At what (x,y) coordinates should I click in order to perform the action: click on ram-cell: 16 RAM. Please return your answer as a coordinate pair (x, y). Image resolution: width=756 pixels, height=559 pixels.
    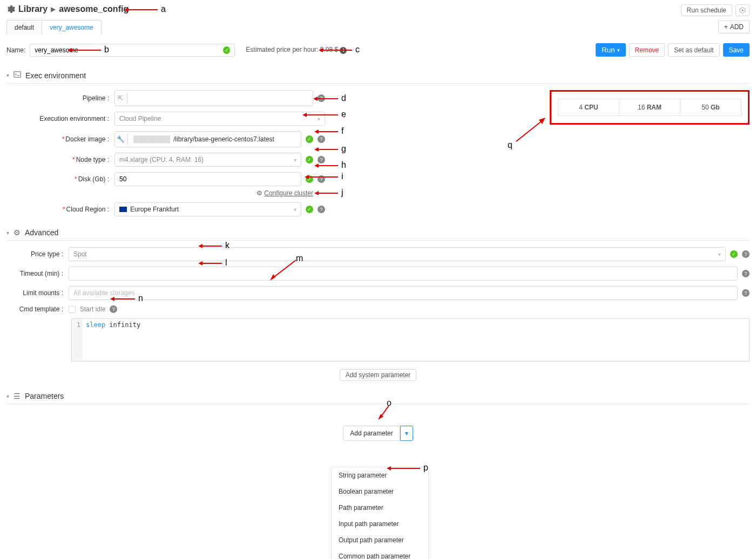
    Looking at the image, I should click on (650, 107).